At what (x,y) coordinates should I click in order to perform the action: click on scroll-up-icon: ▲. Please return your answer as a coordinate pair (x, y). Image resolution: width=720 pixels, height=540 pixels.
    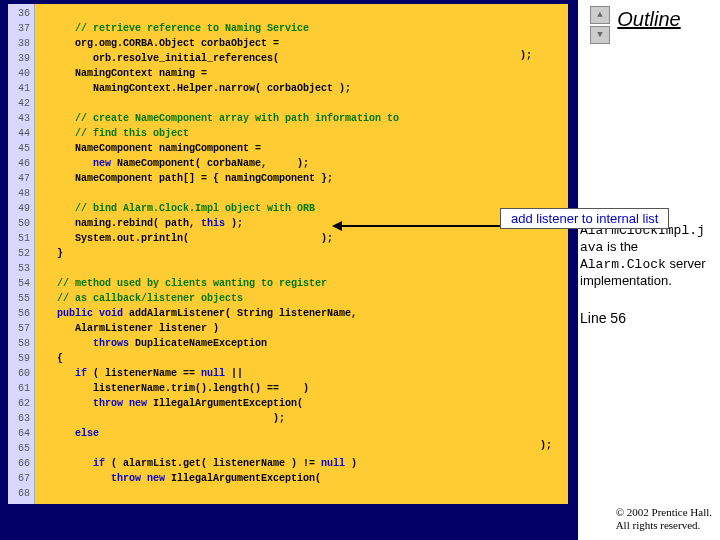
    Looking at the image, I should click on (600, 15).